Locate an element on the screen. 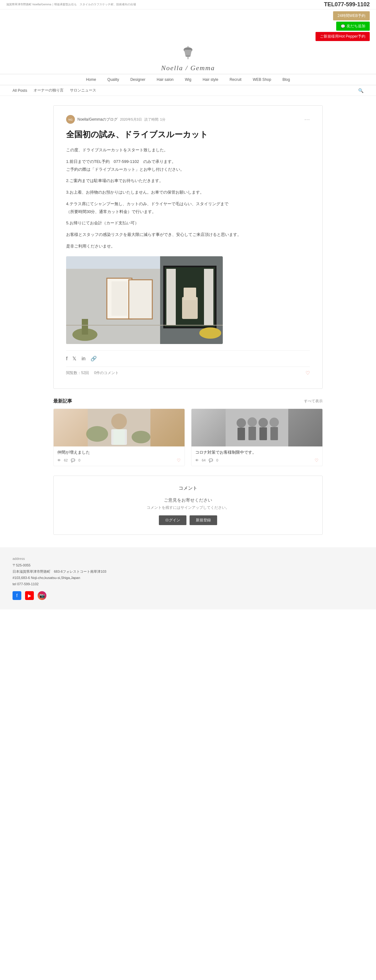  share-bar: f 𝕏 in 🔗 is located at coordinates (188, 358).